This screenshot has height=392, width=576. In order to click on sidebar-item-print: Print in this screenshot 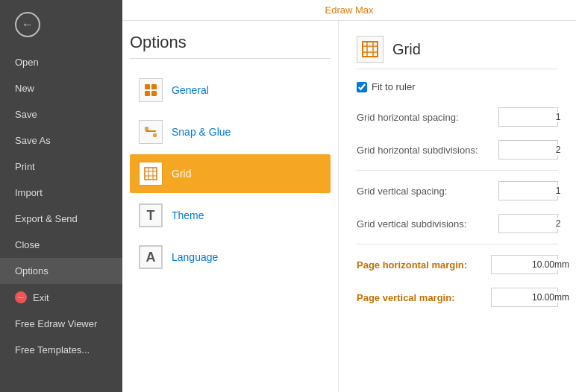, I will do `click(61, 167)`.